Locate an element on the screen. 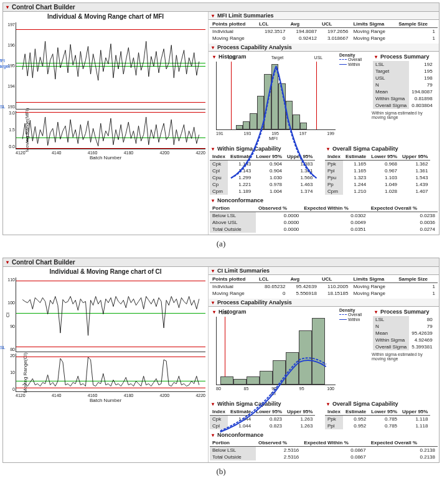 This screenshot has width=442, height=504. nonconf-table-a: PortionObserved %Expected Within %Expect… is located at coordinates (324, 219).